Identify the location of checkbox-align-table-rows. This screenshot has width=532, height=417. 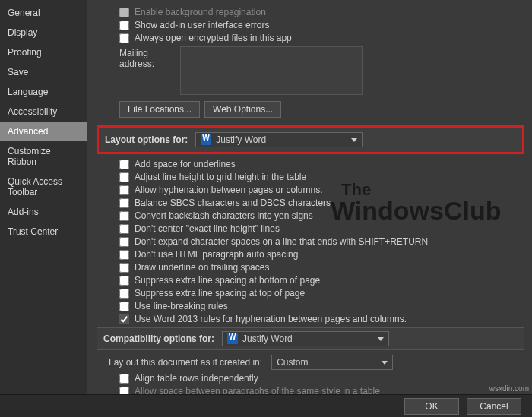
(125, 378).